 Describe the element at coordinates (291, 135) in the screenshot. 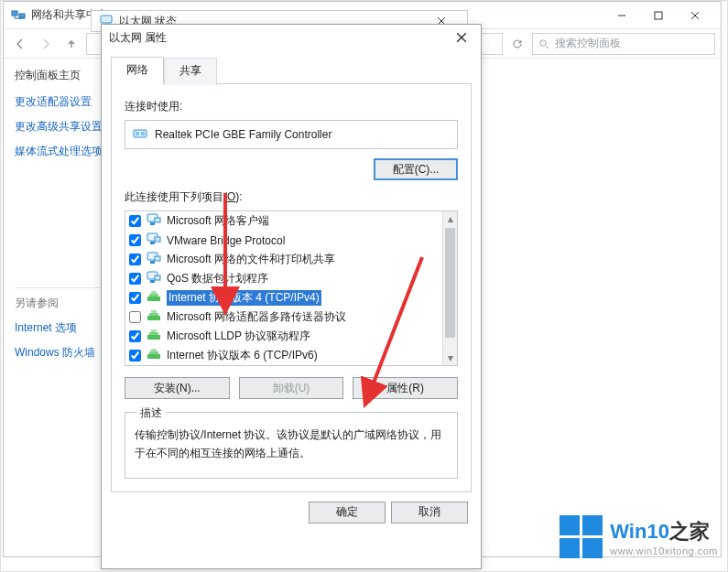

I see `adapter-box: Realtek PCIe GBE Family Controller` at that location.